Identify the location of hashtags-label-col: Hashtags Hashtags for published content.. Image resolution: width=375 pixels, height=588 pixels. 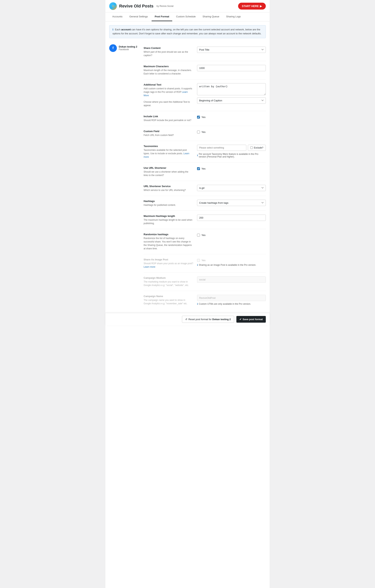
(169, 203).